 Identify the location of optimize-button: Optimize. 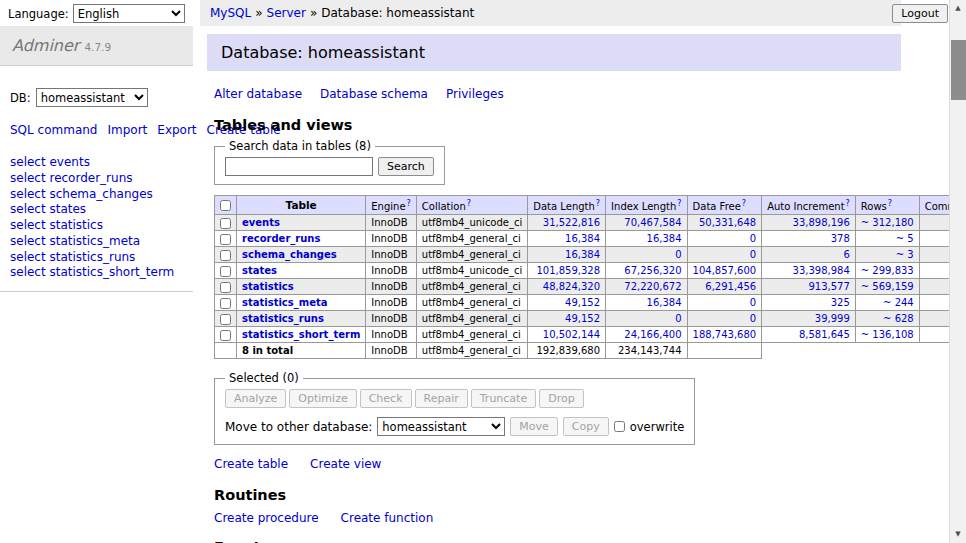
(322, 398).